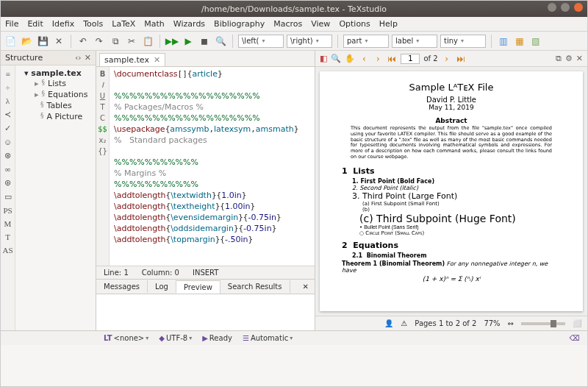  What do you see at coordinates (7, 250) in the screenshot?
I see `asymptote-icon: AS` at bounding box center [7, 250].